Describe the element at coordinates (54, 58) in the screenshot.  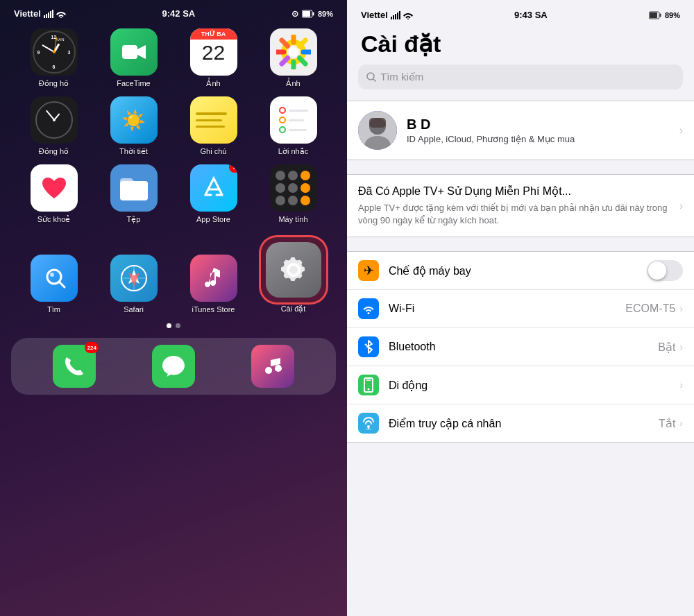
I see `app-clock: 12 6 9 3 HAN Đồng hồ` at that location.